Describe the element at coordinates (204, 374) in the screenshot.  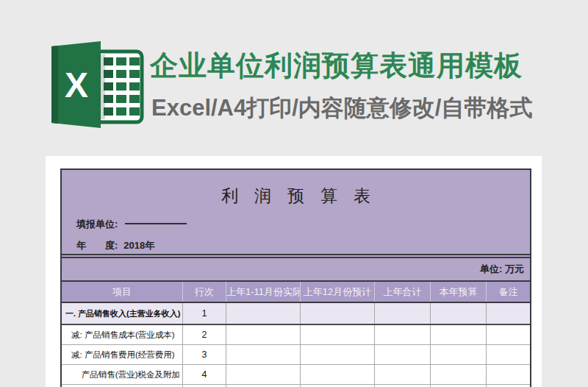
I see `row-line-no: 4` at that location.